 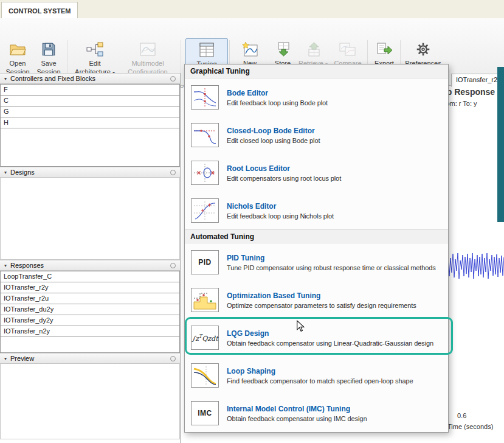 What do you see at coordinates (316, 211) in the screenshot?
I see `menu-item-nichols-editor: Nichols Editor Edit feedback loop using …` at bounding box center [316, 211].